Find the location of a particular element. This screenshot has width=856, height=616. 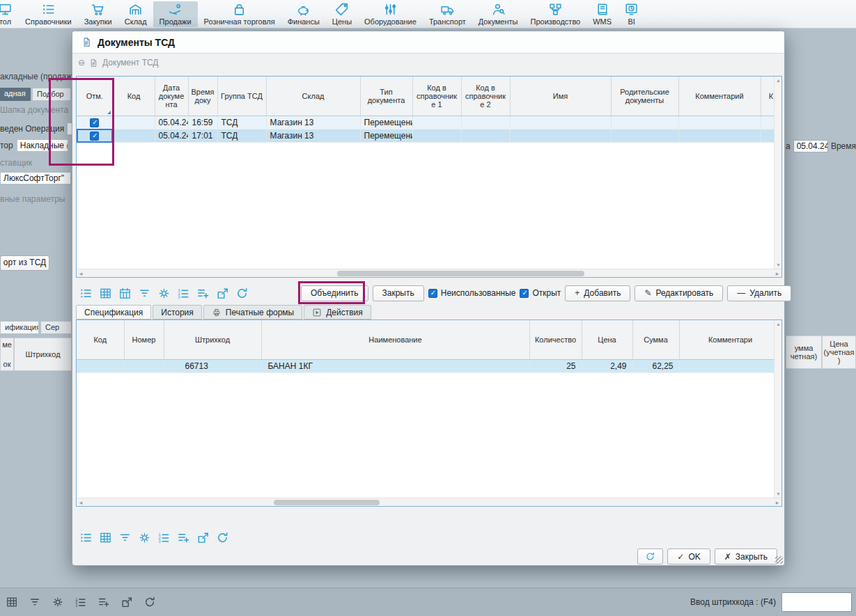

menu-item-documents: Документы is located at coordinates (499, 14).